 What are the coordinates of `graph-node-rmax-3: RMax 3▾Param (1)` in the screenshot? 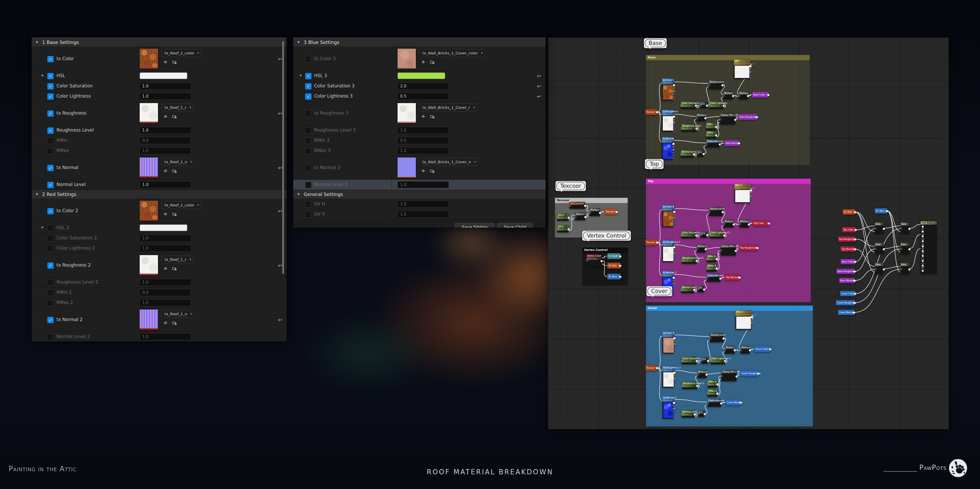 It's located at (713, 393).